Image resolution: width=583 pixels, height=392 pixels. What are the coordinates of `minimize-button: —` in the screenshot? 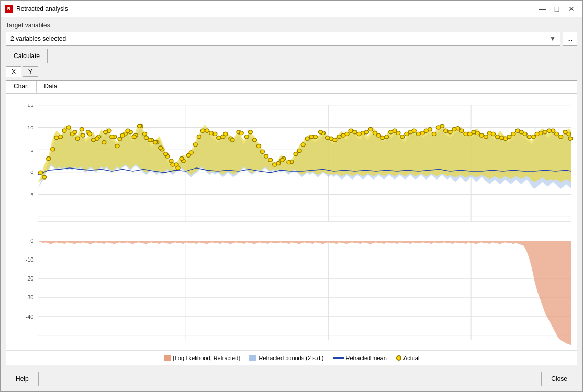 It's located at (542, 9).